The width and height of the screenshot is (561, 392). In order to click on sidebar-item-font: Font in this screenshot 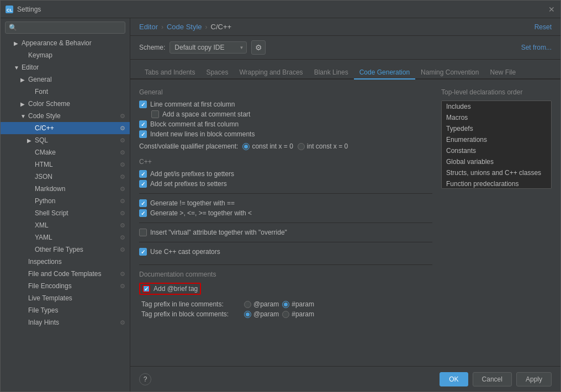, I will do `click(65, 92)`.